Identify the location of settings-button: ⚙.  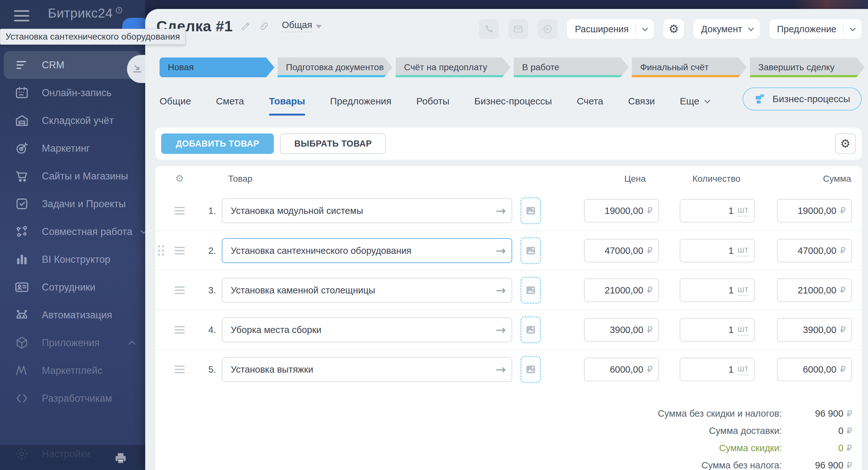
(674, 29).